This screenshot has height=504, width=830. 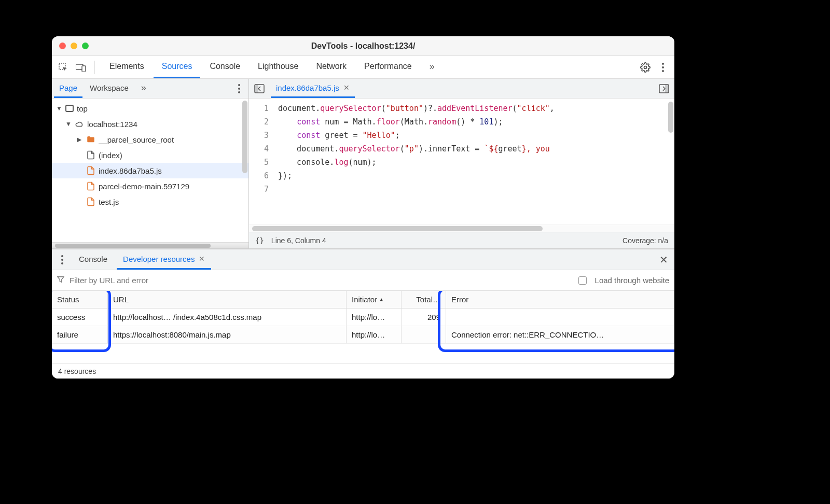 What do you see at coordinates (645, 241) in the screenshot?
I see `coverage-status: Coverage: n/a` at bounding box center [645, 241].